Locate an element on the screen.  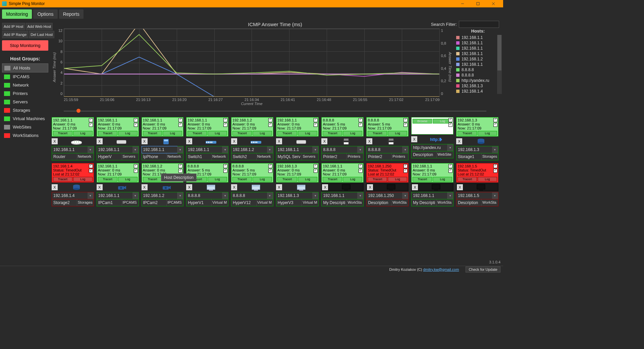
host-ip-input: http://yandex.ru is located at coordinates (429, 148).